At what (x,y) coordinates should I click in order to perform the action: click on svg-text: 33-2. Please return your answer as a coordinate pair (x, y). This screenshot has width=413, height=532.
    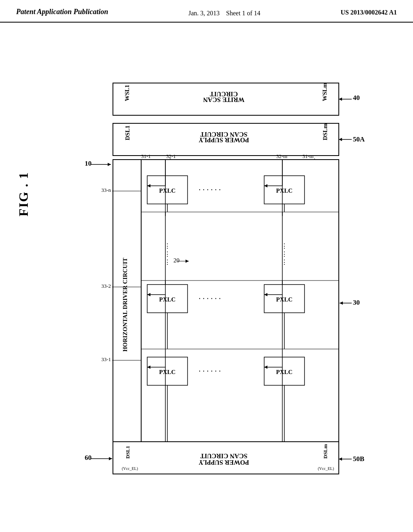
    Looking at the image, I should click on (106, 286).